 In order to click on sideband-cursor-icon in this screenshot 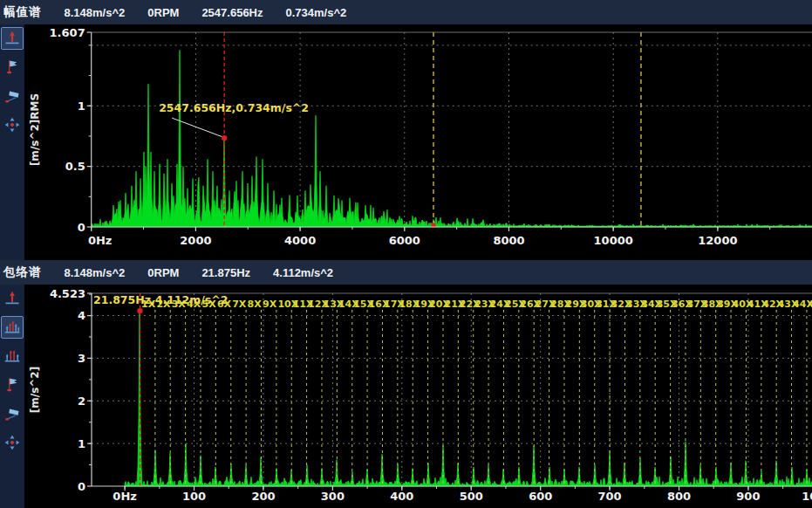, I will do `click(12, 356)`.